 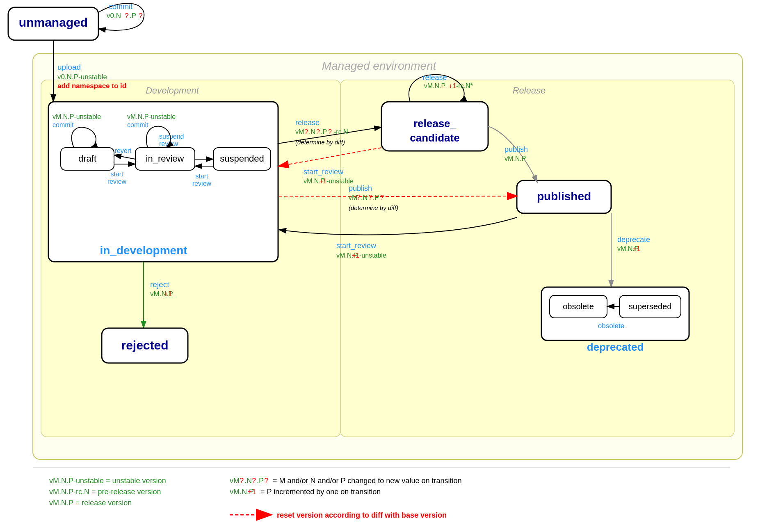 I want to click on development-label: Development, so click(x=172, y=90).